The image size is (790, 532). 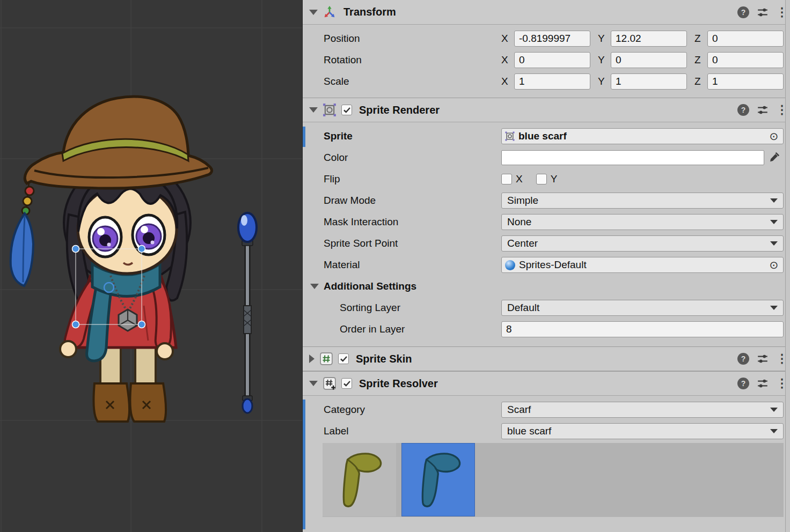 What do you see at coordinates (642, 136) in the screenshot?
I see `sprite-object-field: blue scarf ⊙` at bounding box center [642, 136].